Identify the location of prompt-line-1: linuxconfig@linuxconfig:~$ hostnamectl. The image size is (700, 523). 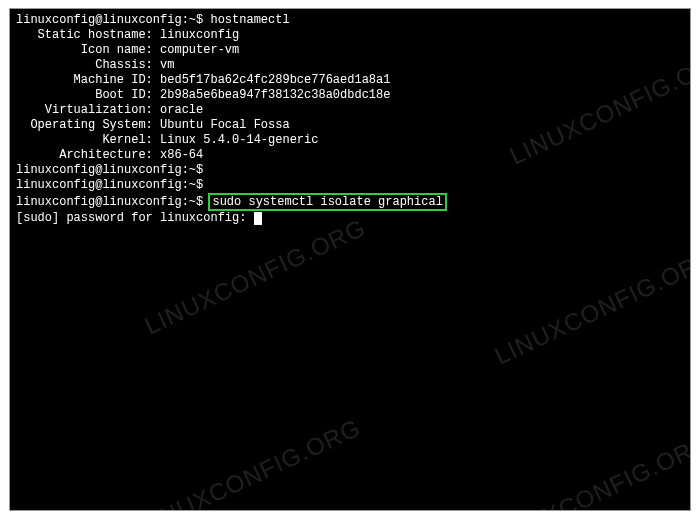
(350, 20).